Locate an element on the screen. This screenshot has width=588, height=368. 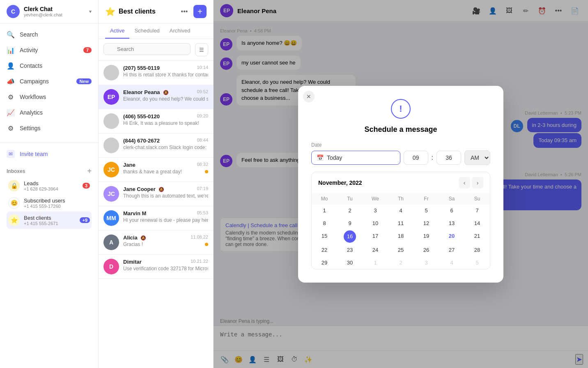
conv-header: (406) 555-0120 09:20 is located at coordinates (166, 117).